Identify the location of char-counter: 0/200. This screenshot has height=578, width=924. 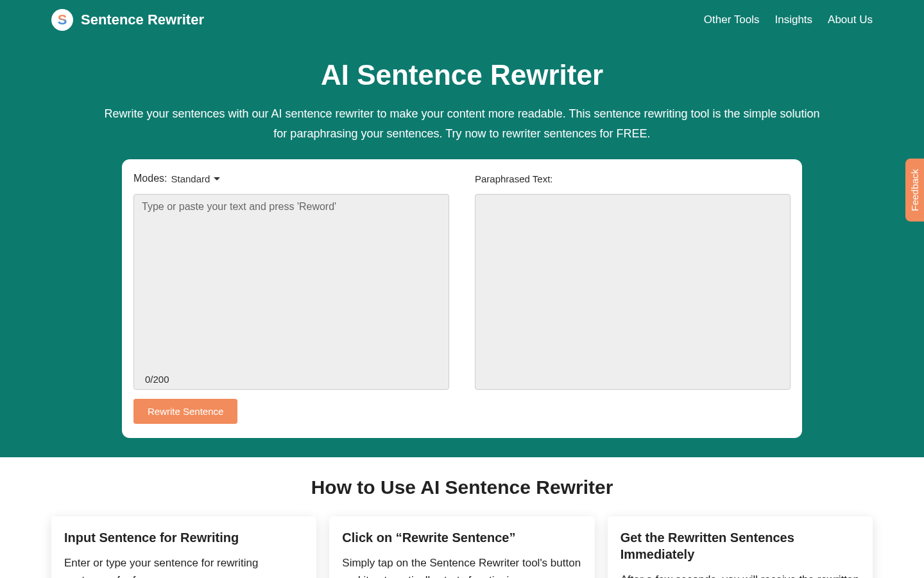
(157, 379).